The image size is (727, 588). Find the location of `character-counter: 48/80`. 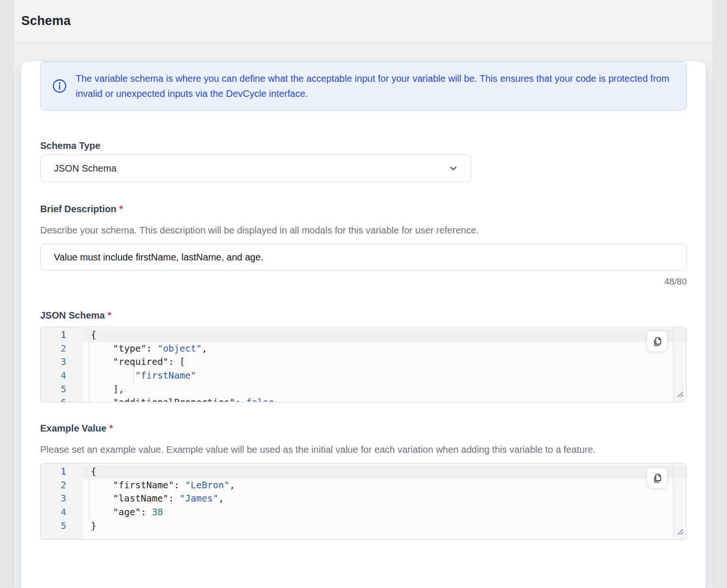

character-counter: 48/80 is located at coordinates (364, 282).